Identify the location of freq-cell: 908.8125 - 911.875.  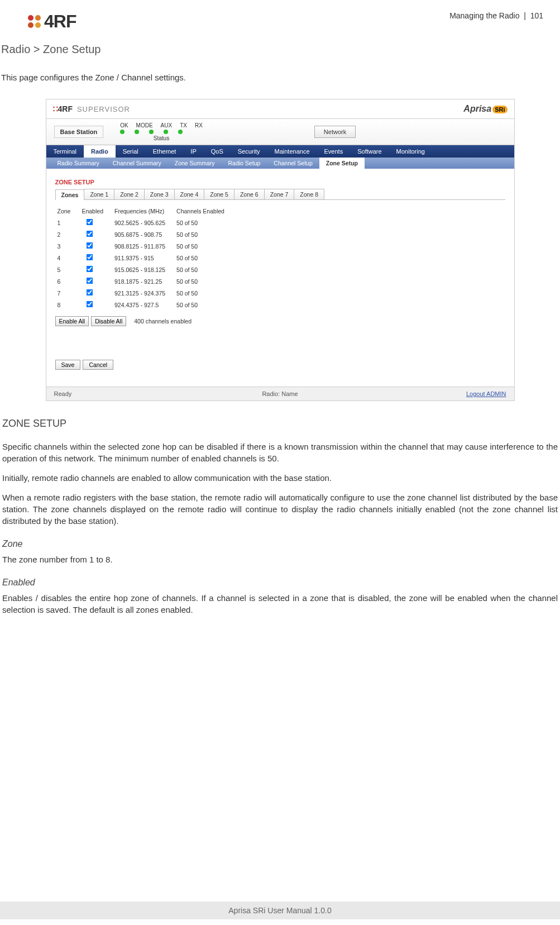
(143, 246).